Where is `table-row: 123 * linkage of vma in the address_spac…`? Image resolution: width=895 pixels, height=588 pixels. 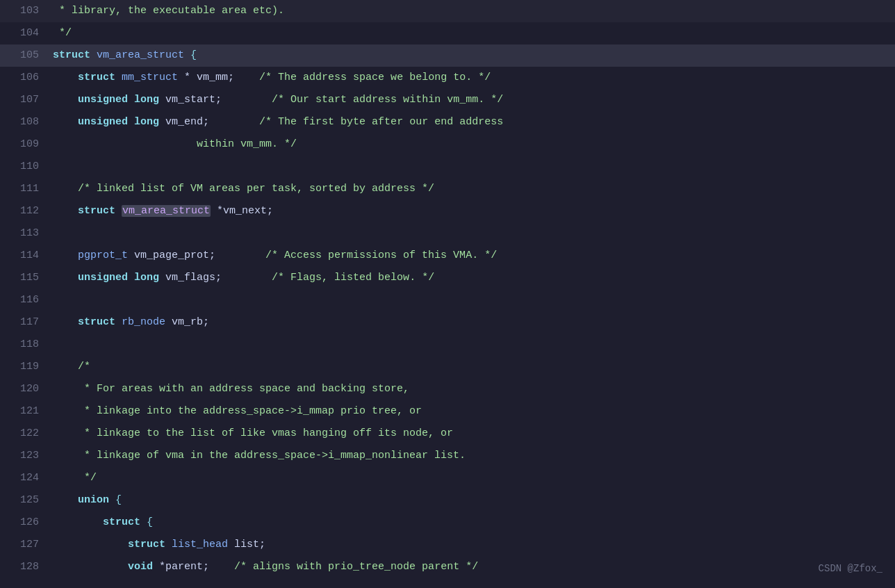
table-row: 123 * linkage of vma in the address_spac… is located at coordinates (448, 456).